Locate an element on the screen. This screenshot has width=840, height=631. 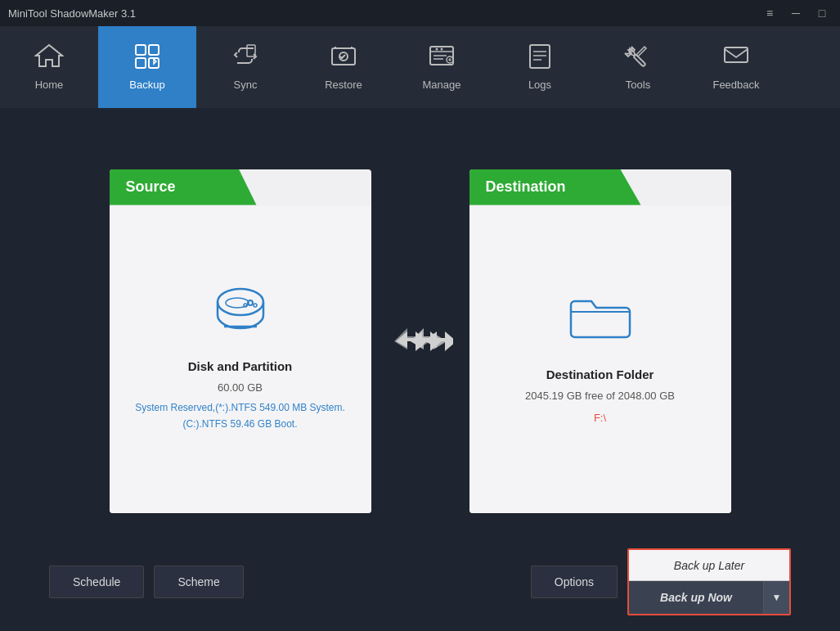
bottom-left: Schedule Scheme is located at coordinates (146, 582).